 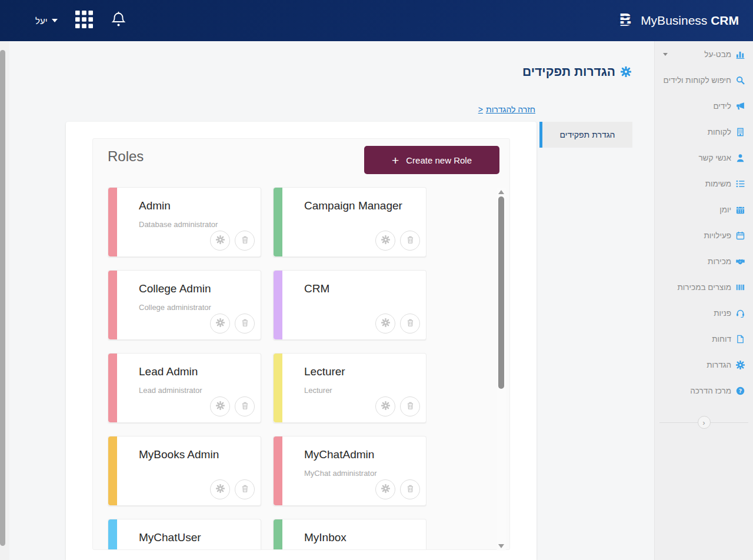 What do you see at coordinates (704, 287) in the screenshot?
I see `sidebar-item-products-in-sales: מוצרים במכירות` at bounding box center [704, 287].